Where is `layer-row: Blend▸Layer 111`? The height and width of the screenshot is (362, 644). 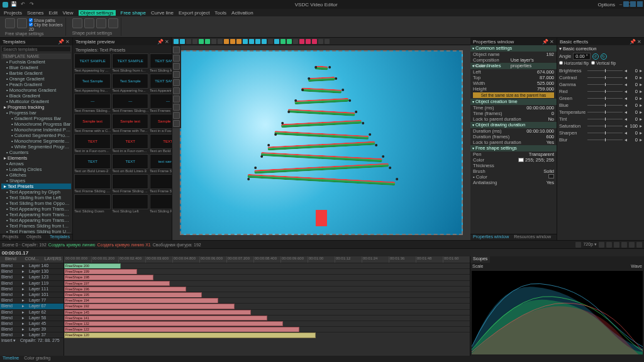 layer-row: Blend▸Layer 111 is located at coordinates (31, 289).